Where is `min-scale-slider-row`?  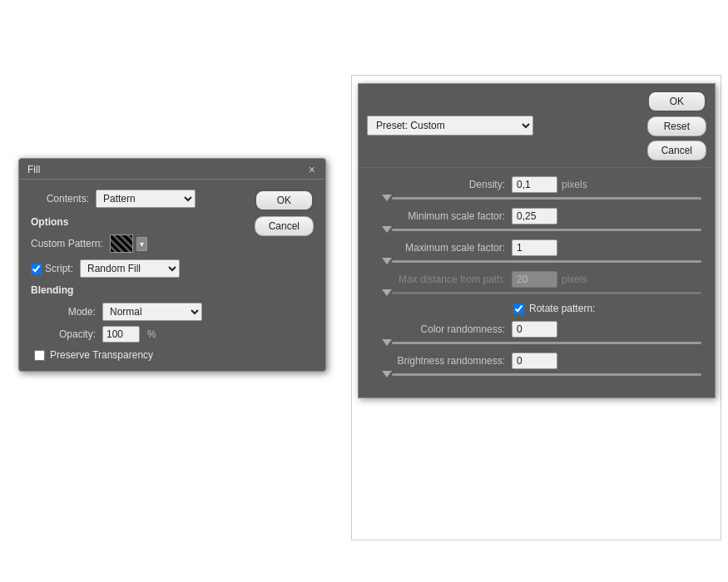
min-scale-slider-row is located at coordinates (537, 229).